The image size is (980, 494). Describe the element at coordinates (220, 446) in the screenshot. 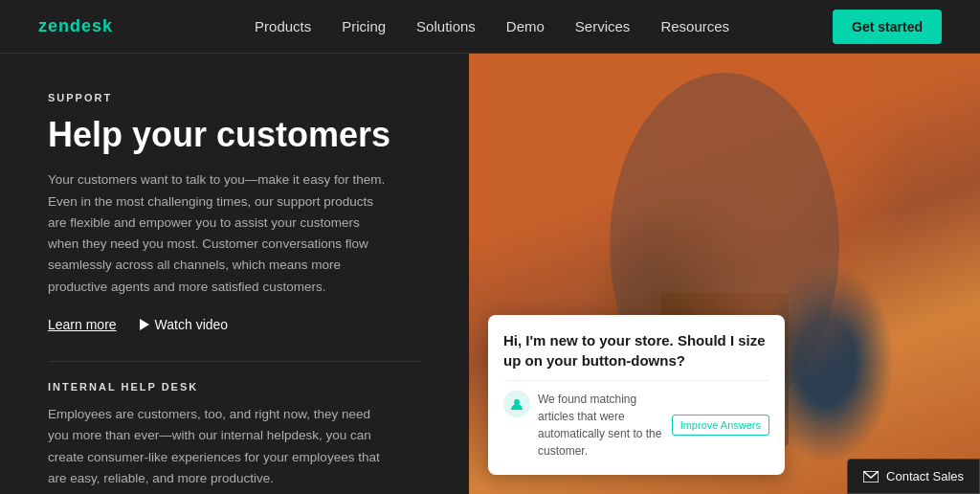

I see `internal-description: Employees are customers, too, and right …` at that location.